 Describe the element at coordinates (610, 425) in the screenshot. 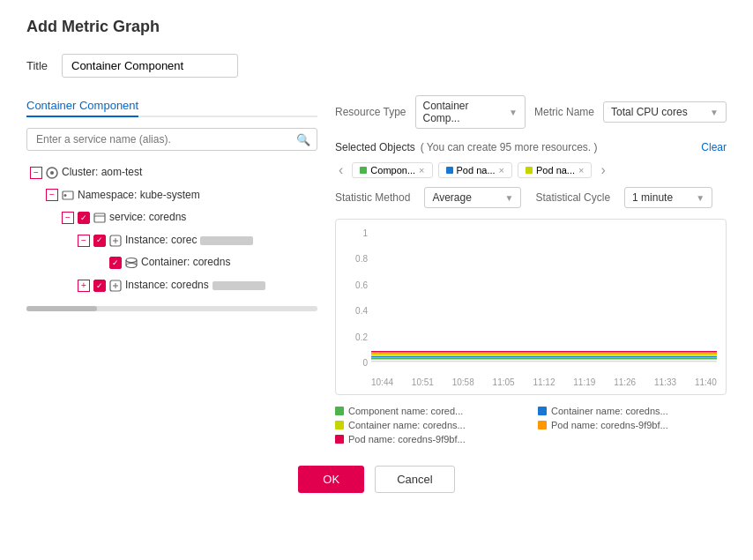

I see `legend-text-4: Pod name: coredns-9f9bf...` at that location.